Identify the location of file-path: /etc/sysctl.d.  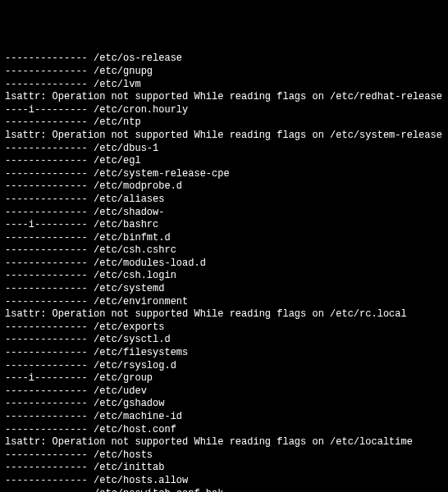
(132, 339).